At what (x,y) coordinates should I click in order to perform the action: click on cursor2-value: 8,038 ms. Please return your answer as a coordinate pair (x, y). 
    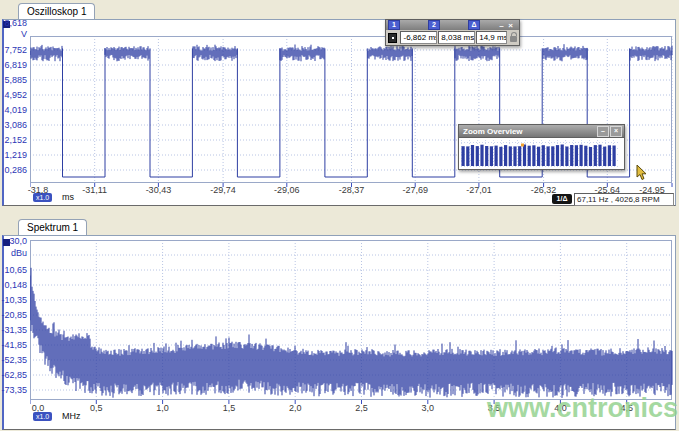
    Looking at the image, I should click on (456, 38).